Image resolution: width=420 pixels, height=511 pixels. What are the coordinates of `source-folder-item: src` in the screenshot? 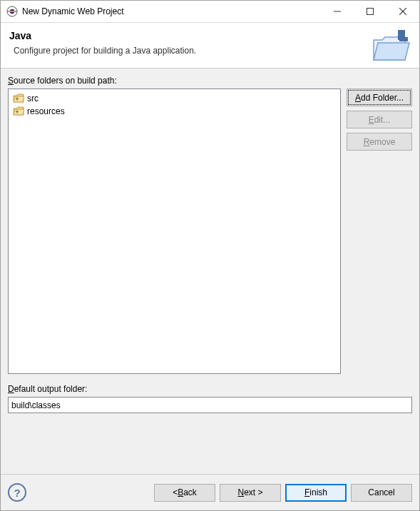 It's located at (174, 98).